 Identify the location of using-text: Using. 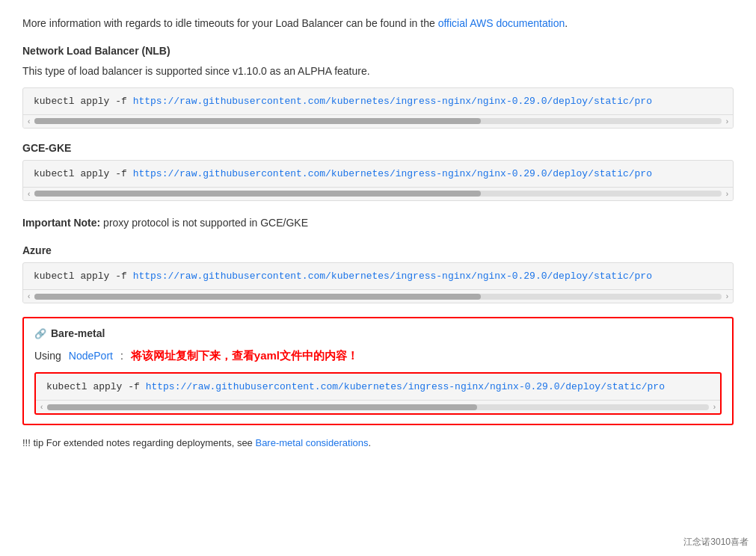
(48, 356).